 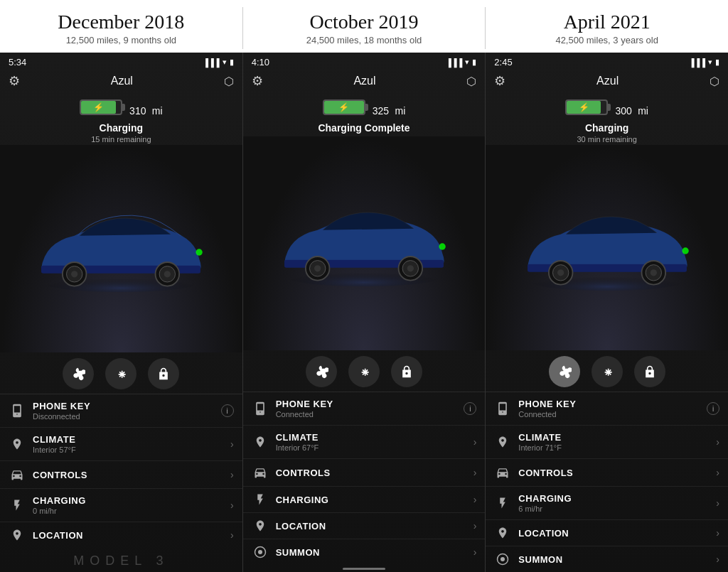 What do you see at coordinates (475, 442) in the screenshot?
I see `climate-right-2: ›` at bounding box center [475, 442].